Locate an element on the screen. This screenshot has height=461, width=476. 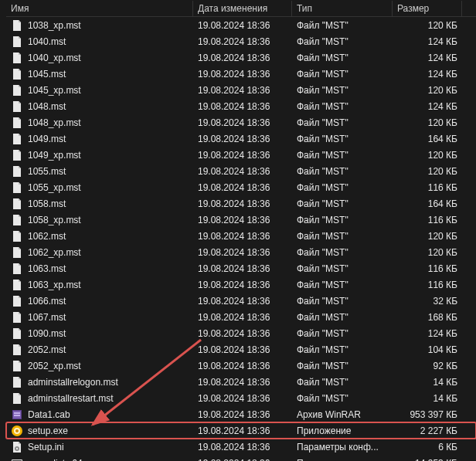
file-row: adminstallrelogon.mst19.08.2024 18:36Фай… is located at coordinates (241, 381).